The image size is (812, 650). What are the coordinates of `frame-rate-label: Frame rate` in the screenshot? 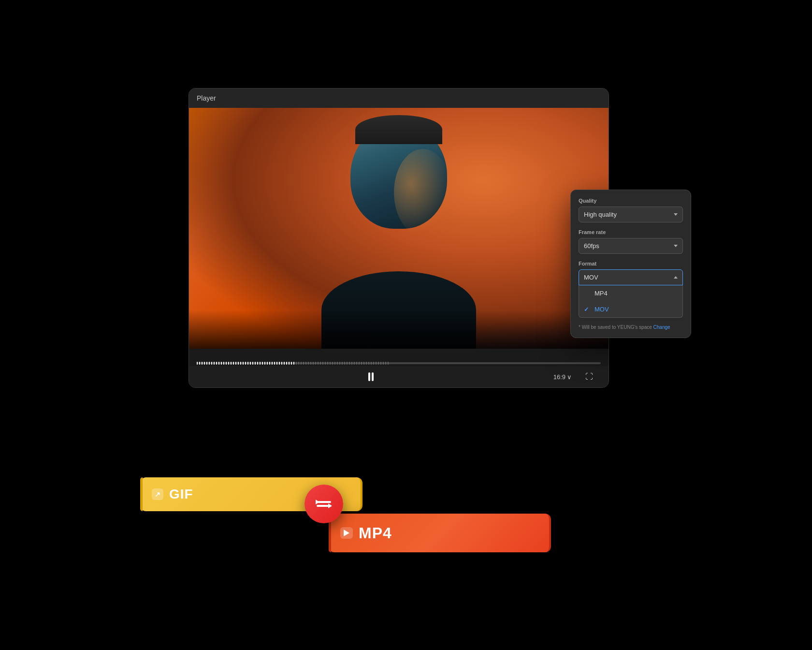 It's located at (631, 232).